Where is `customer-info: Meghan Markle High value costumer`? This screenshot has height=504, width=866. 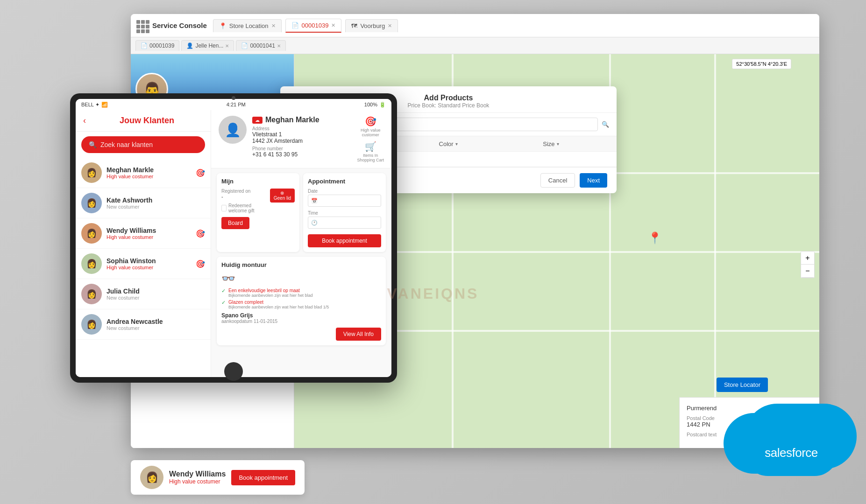
customer-info: Meghan Markle High value costumer is located at coordinates (149, 173).